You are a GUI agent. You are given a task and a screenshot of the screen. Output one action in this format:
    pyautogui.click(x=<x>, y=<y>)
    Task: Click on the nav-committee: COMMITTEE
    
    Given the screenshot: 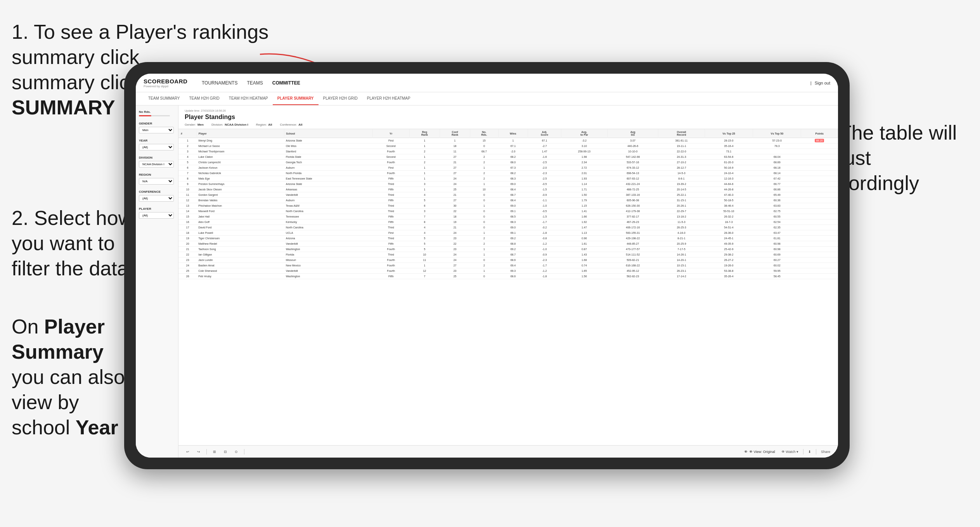 What is the action you would take?
    pyautogui.click(x=286, y=83)
    